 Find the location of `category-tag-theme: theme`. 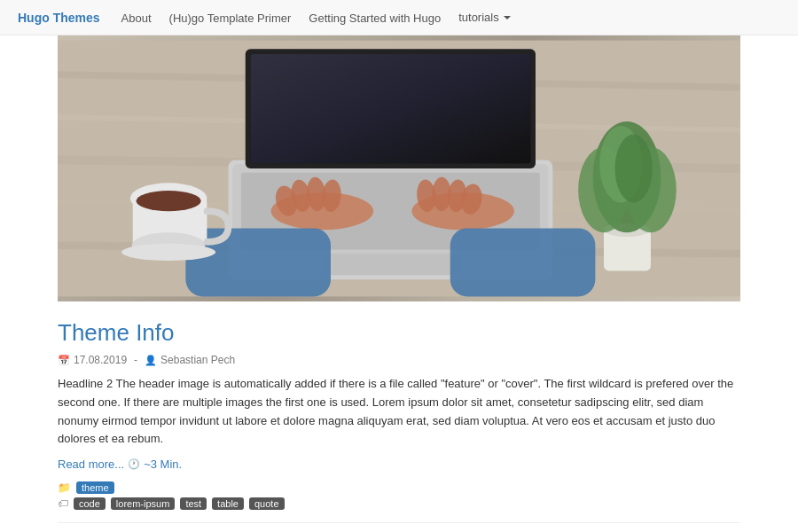

category-tag-theme: theme is located at coordinates (96, 488).